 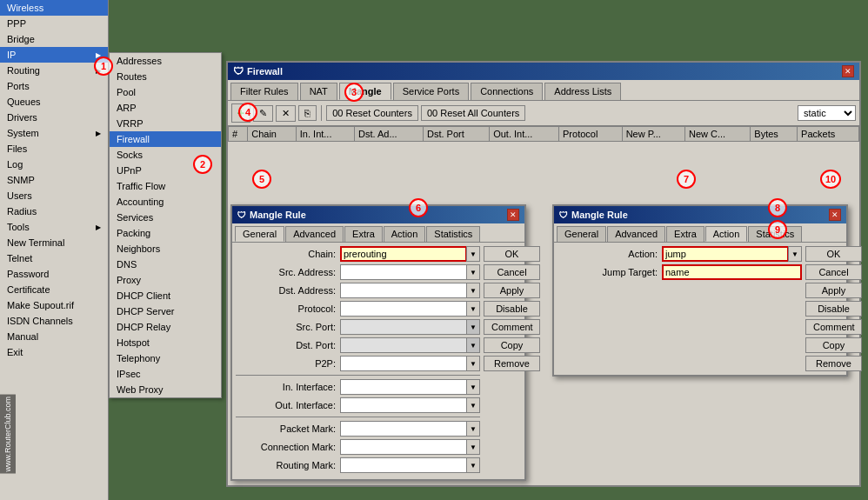 What do you see at coordinates (511, 363) in the screenshot?
I see `mangle-left-remove-button: Remove` at bounding box center [511, 363].